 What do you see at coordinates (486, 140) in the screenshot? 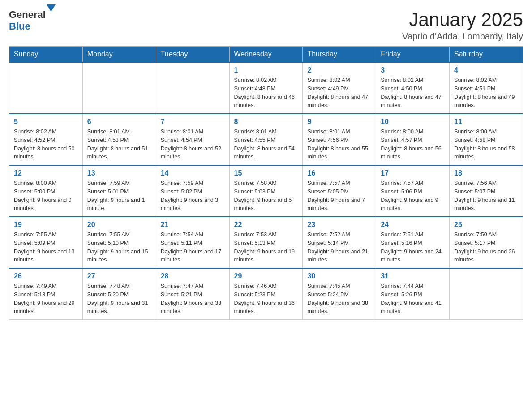
I see `calendar-cell: 11Sunrise: 8:00 AM Sunset: 4:58 PM Dayli…` at bounding box center [486, 140].